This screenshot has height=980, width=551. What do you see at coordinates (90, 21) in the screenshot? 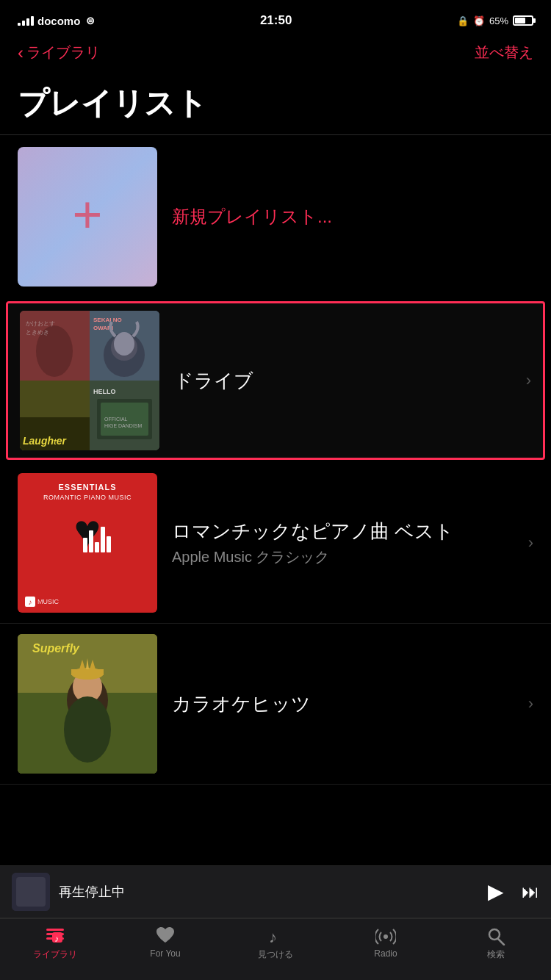
I see `wifi-icon: ⊜` at bounding box center [90, 21].